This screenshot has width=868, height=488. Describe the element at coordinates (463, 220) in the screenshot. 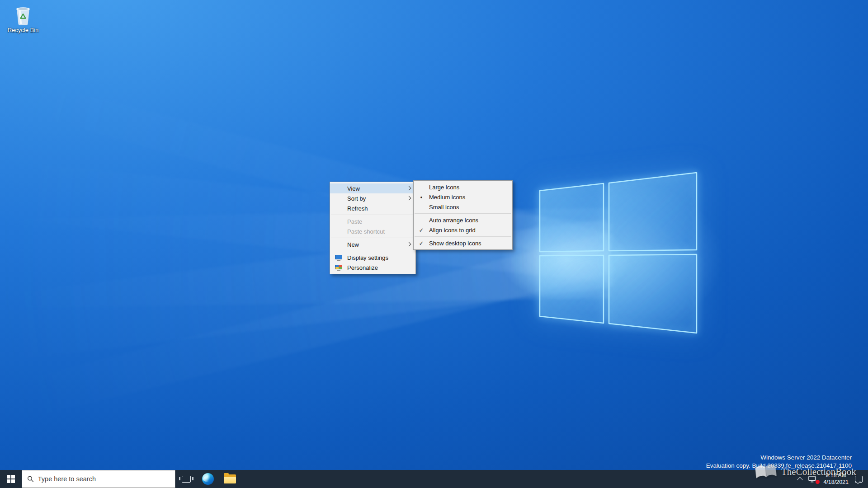

I see `submenu-item-auto-arrange-icons: Auto arrange icons` at that location.